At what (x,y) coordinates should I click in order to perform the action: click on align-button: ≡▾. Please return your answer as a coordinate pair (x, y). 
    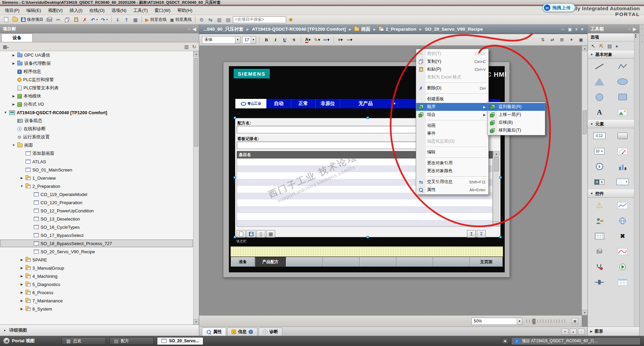
    Looking at the image, I should click on (341, 40).